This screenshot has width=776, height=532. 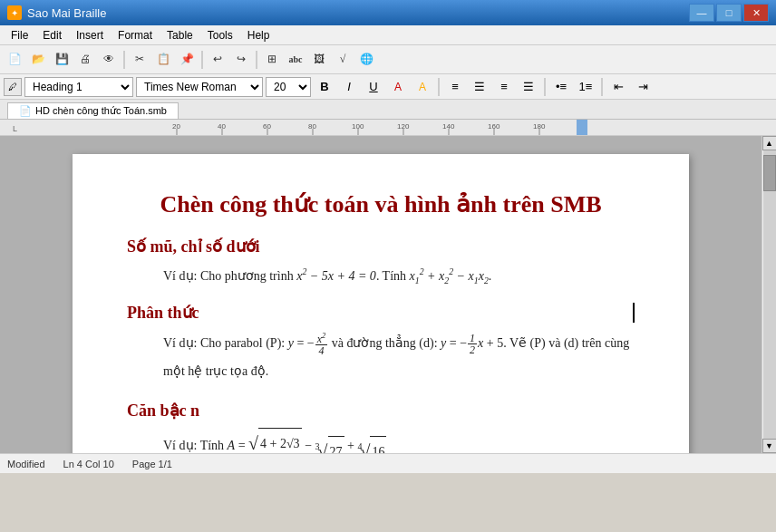 I want to click on format-bar: 🖊 Heading 1 Times New Roman 20 B I U A A…, so click(x=388, y=87).